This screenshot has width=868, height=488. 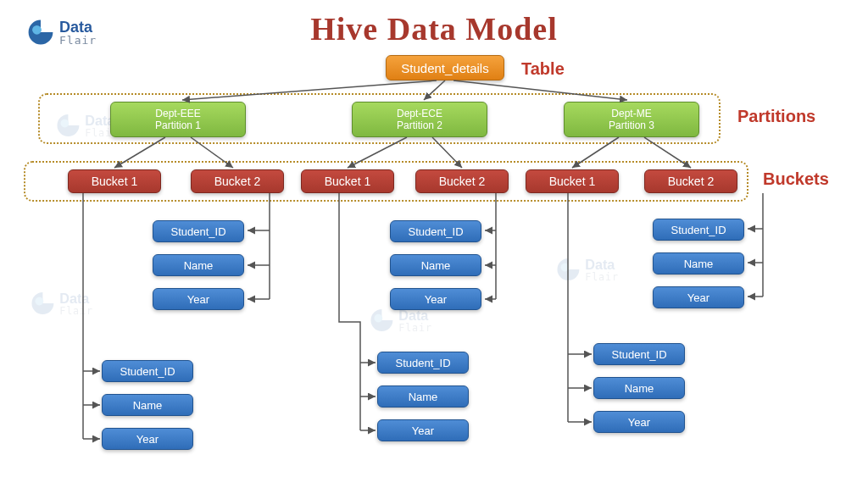 What do you see at coordinates (632, 125) in the screenshot?
I see `partition-num: Partition 3` at bounding box center [632, 125].